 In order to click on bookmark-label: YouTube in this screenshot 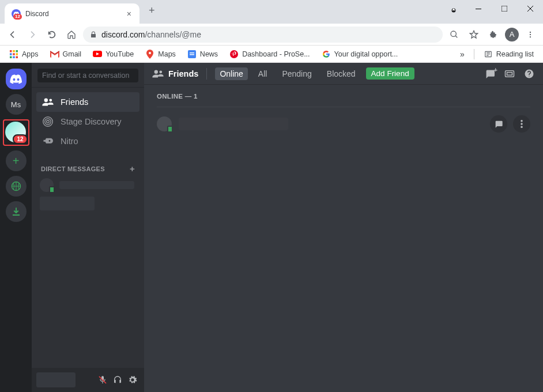, I will do `click(120, 54)`.